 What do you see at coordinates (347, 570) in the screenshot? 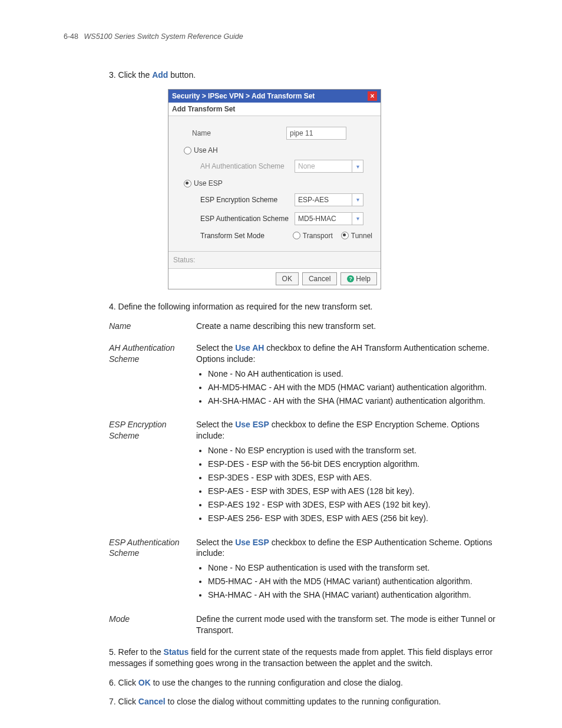
I see `def-espauth-desc: Select the Use ESP checkbox to define th…` at bounding box center [347, 570].